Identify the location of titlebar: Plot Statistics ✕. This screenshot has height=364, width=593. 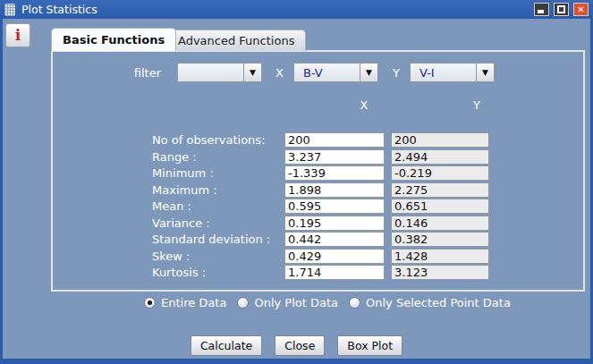
(297, 9).